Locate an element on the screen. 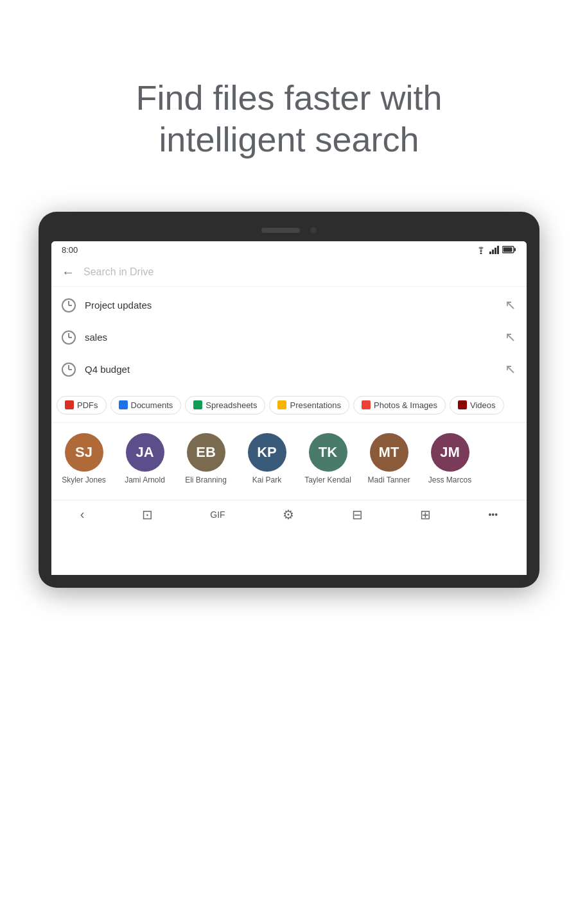 This screenshot has height=924, width=578. battery-icon is located at coordinates (509, 250).